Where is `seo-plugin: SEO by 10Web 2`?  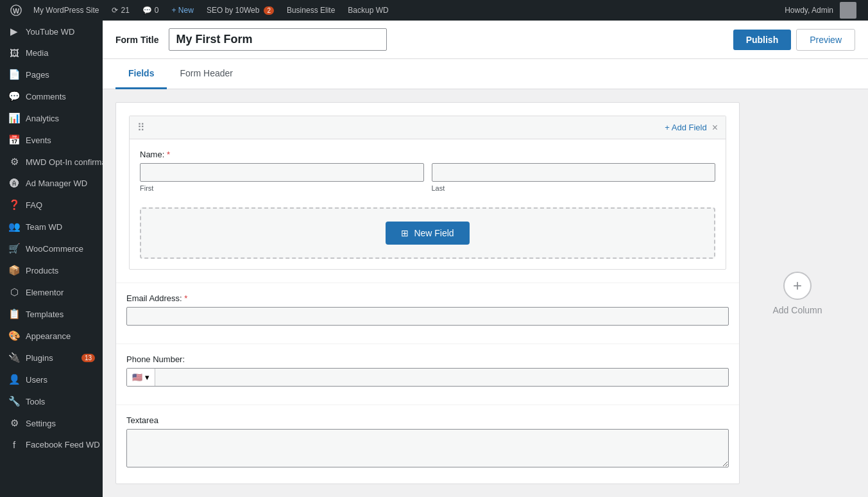 seo-plugin: SEO by 10Web 2 is located at coordinates (240, 10).